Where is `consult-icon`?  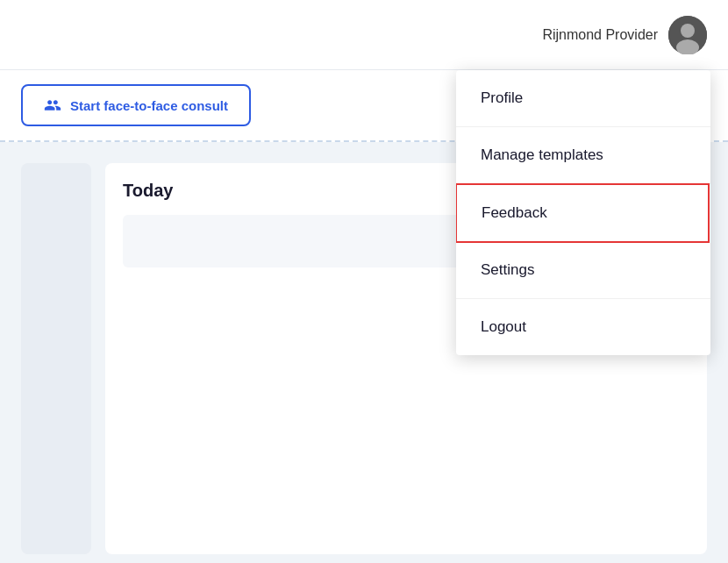
consult-icon is located at coordinates (53, 105).